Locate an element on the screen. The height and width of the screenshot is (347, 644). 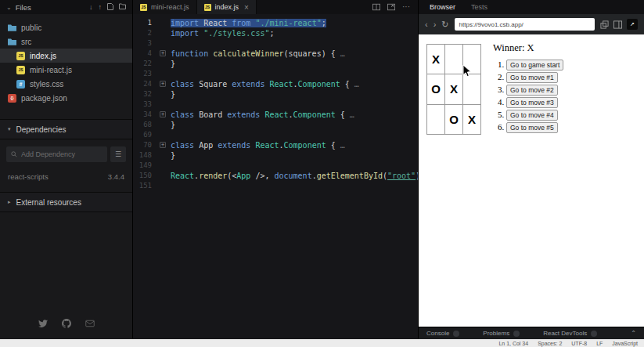
move-button: Go to move #5 is located at coordinates (532, 128).